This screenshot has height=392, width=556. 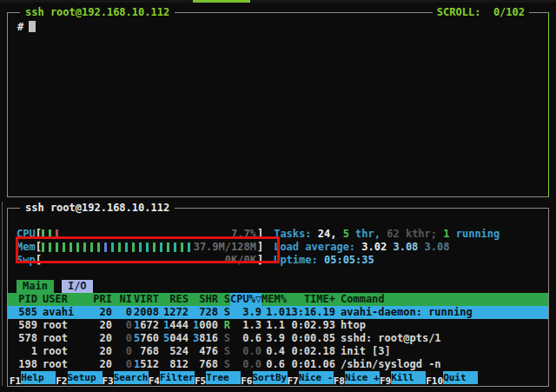 What do you see at coordinates (203, 365) in the screenshot?
I see `cell-shr: 768` at bounding box center [203, 365].